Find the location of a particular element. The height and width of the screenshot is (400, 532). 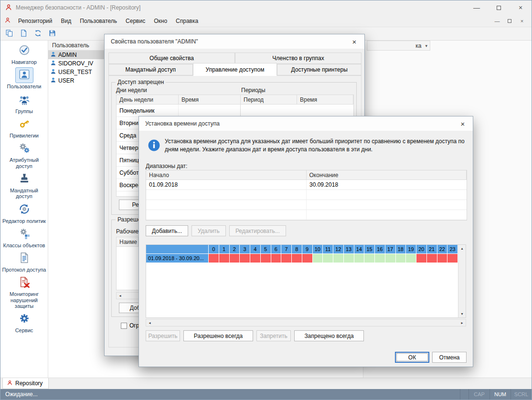

menu-item: Окно is located at coordinates (160, 21).